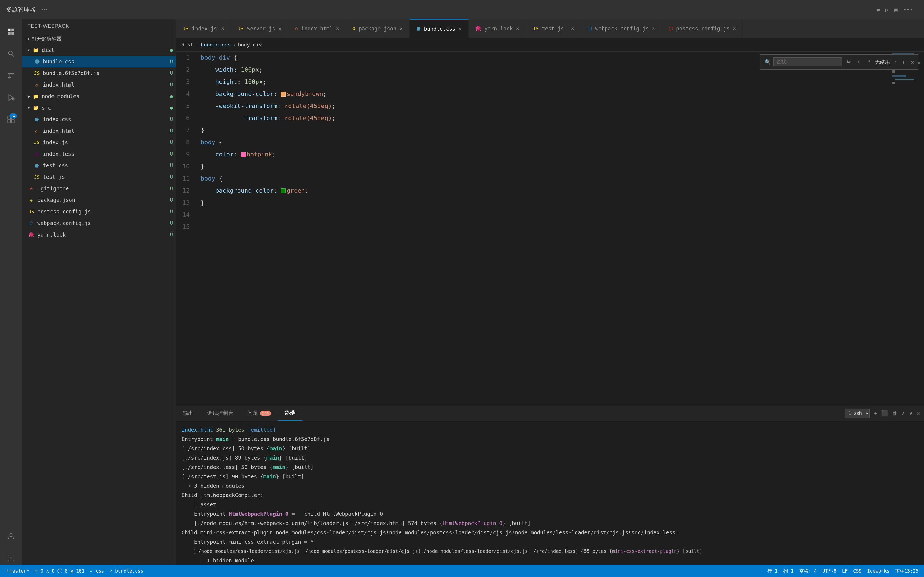  Describe the element at coordinates (97, 571) in the screenshot. I see `css-status: ✓ css` at that location.